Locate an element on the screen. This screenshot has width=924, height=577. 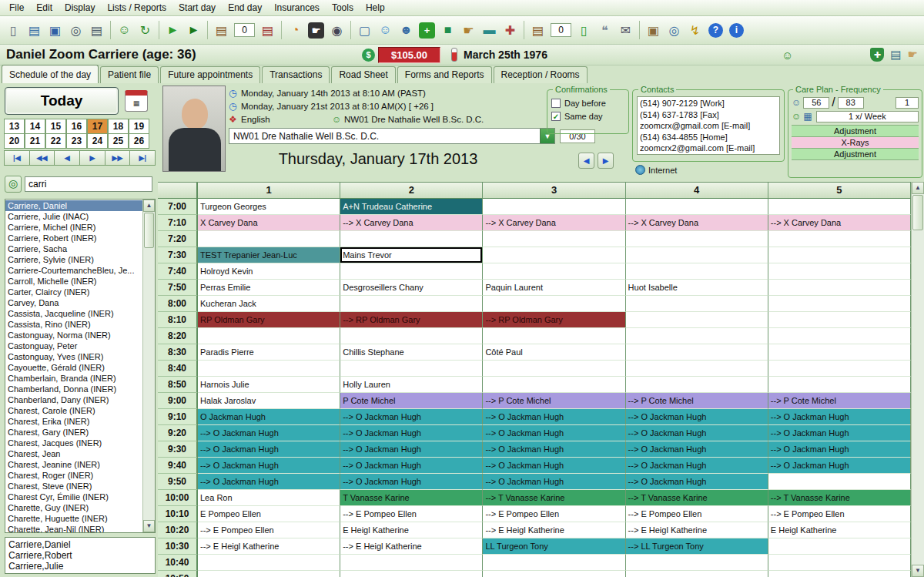
calendar-day-14: 14 is located at coordinates (35, 126).